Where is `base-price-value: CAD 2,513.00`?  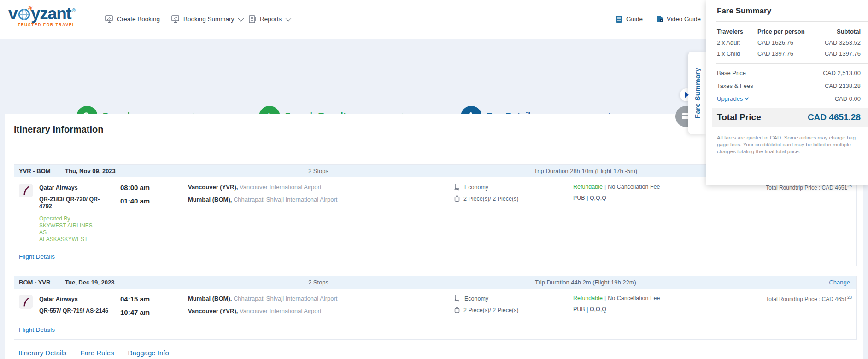
base-price-value: CAD 2,513.00 is located at coordinates (842, 73).